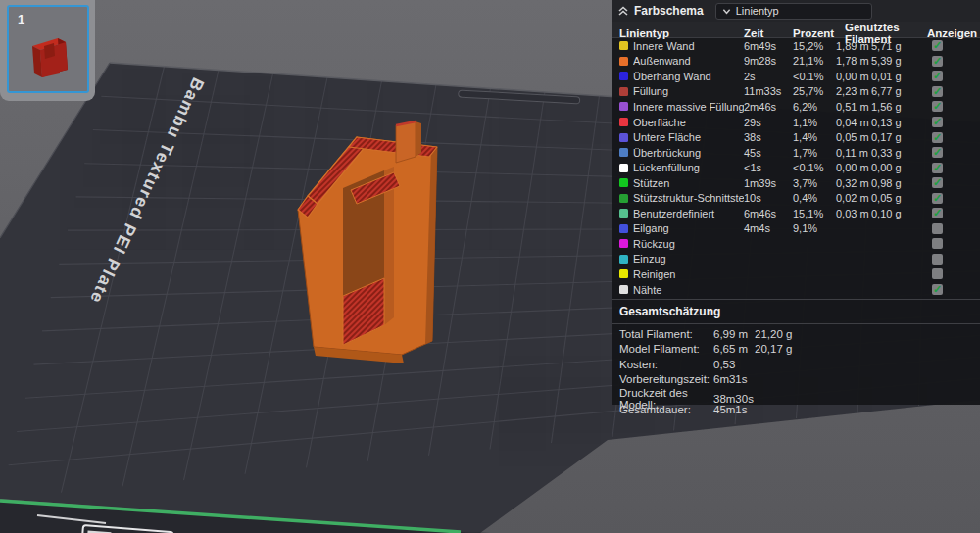 The height and width of the screenshot is (533, 980). I want to click on summary-row: Gesamtdauer:45m1s, so click(796, 410).